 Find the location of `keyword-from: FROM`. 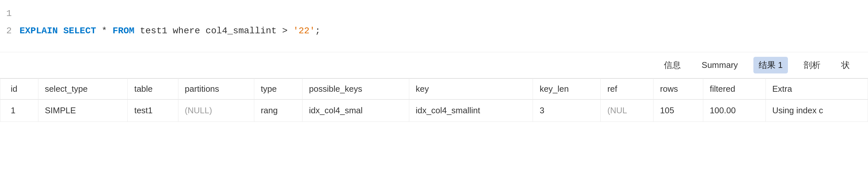

keyword-from: FROM is located at coordinates (123, 31).